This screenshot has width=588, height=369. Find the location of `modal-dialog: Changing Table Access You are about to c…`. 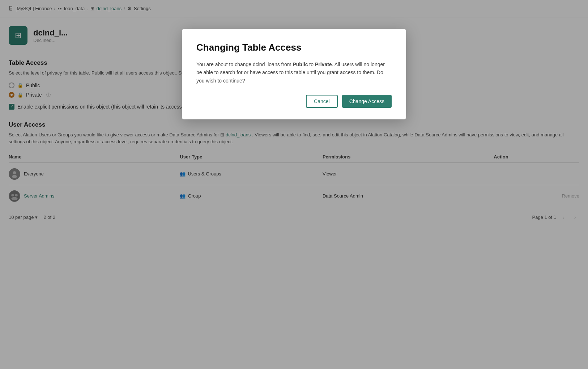

modal-dialog: Changing Table Access You are about to c… is located at coordinates (294, 74).